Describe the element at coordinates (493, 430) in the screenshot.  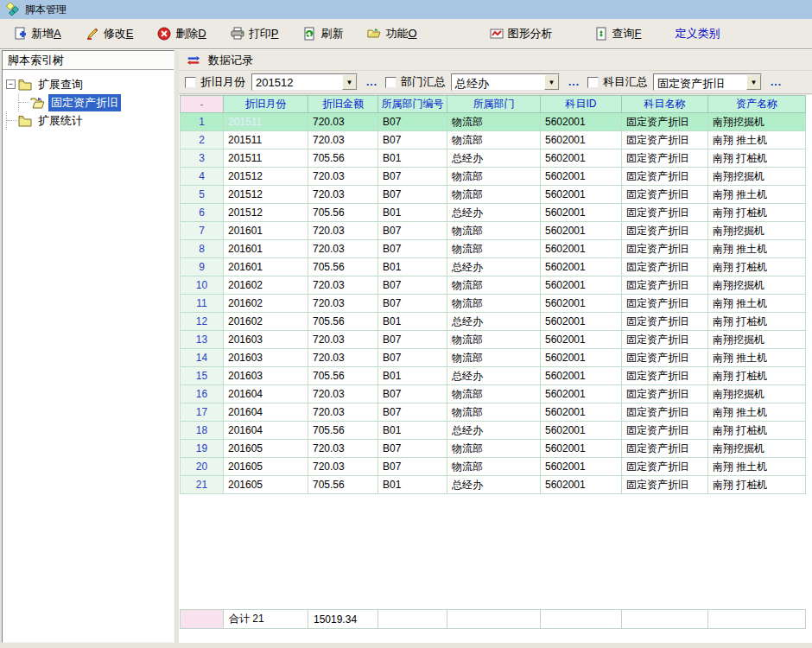
I see `table-row: 18201604705.56B01总经办5602001固定资产折旧南翔 打桩机` at that location.